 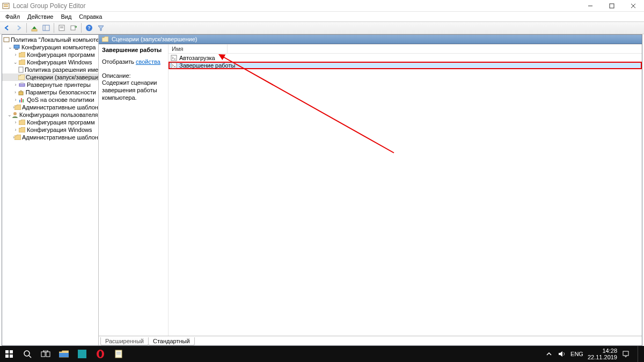 I want to click on task-view-button, so click(x=46, y=354).